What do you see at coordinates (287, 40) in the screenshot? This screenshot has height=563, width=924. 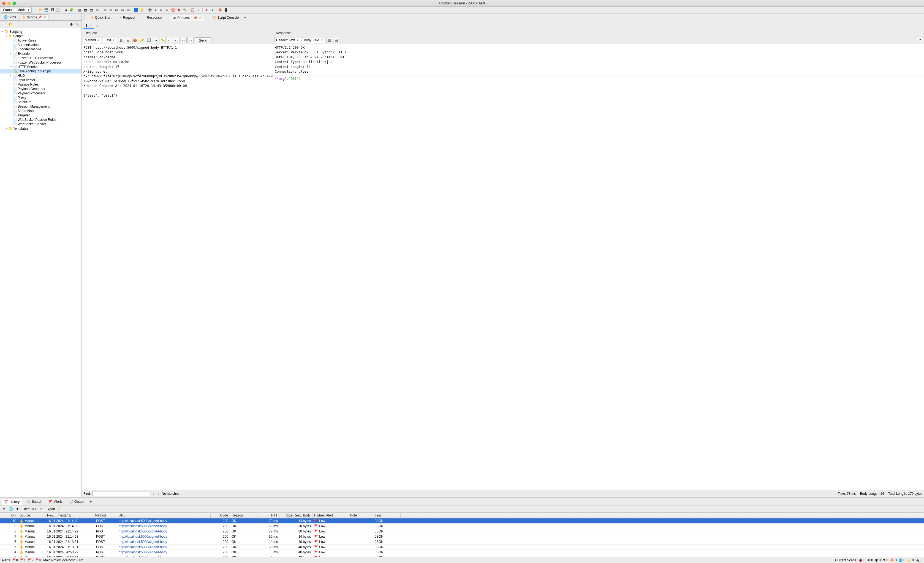 I see `response-header-dropdown: Header: Text▼` at bounding box center [287, 40].